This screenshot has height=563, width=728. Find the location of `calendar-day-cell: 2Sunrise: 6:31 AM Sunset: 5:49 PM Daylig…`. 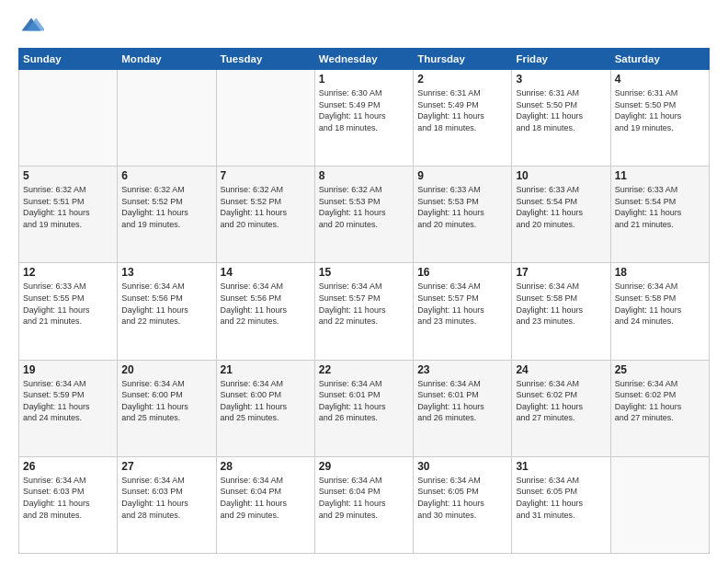

calendar-day-cell: 2Sunrise: 6:31 AM Sunset: 5:49 PM Daylig… is located at coordinates (463, 118).